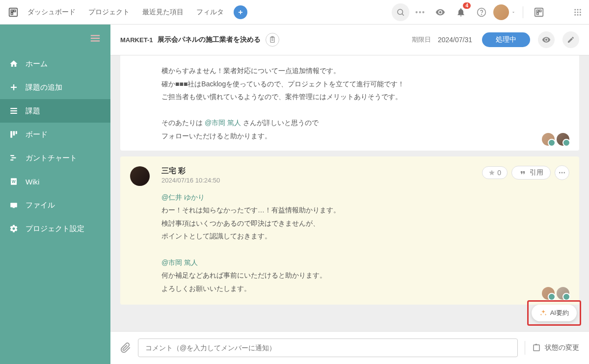  I want to click on quote-button: 引用, so click(531, 173).